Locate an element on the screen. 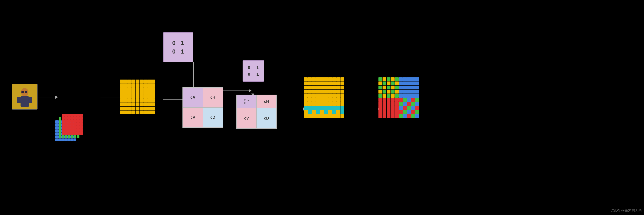  arrow-ca-to-small-subband is located at coordinates (238, 91).